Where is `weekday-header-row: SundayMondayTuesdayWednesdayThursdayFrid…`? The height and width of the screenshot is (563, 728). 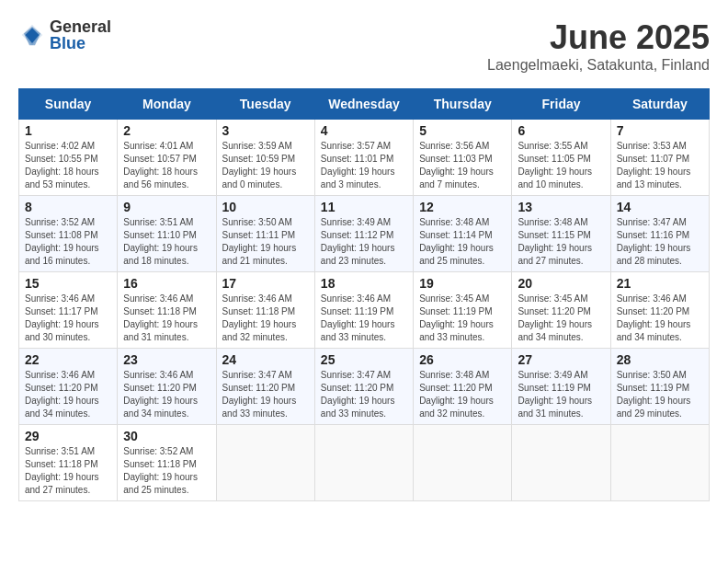 weekday-header-row: SundayMondayTuesdayWednesdayThursdayFrid… is located at coordinates (364, 105).